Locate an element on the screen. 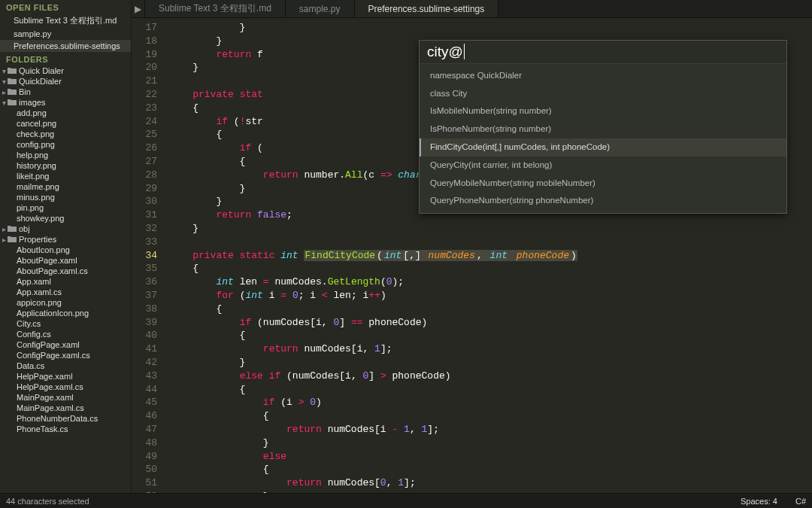  tree-folder: ▸Properties is located at coordinates (65, 239).